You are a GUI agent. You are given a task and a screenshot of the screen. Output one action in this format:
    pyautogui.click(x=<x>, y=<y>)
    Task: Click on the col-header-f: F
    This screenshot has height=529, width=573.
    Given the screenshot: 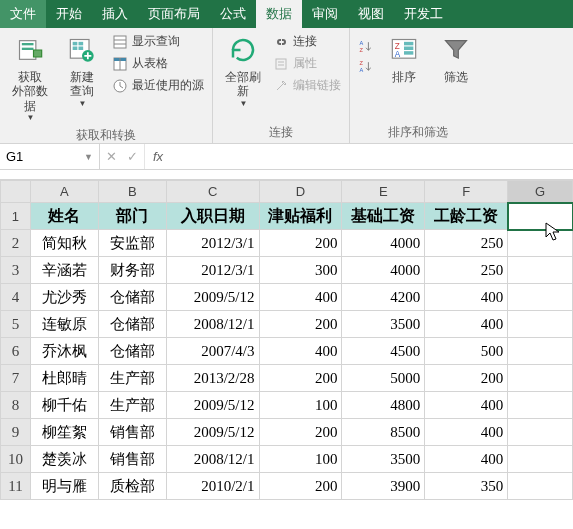 What is the action you would take?
    pyautogui.click(x=466, y=192)
    